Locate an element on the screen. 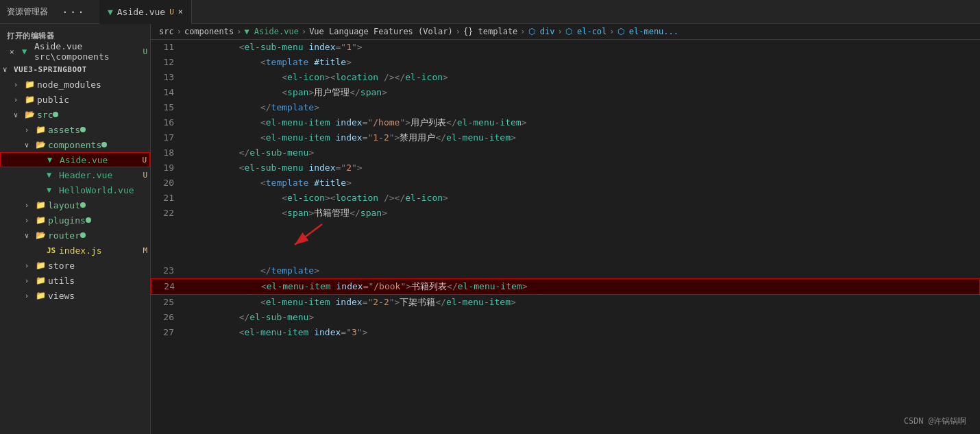 This screenshot has height=434, width=980. line-number: 15 is located at coordinates (168, 108).